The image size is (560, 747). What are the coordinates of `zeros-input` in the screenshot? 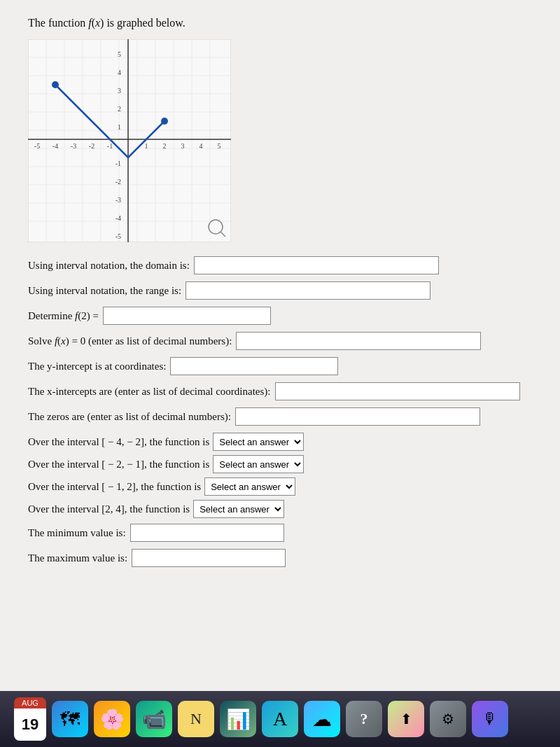 It's located at (358, 417).